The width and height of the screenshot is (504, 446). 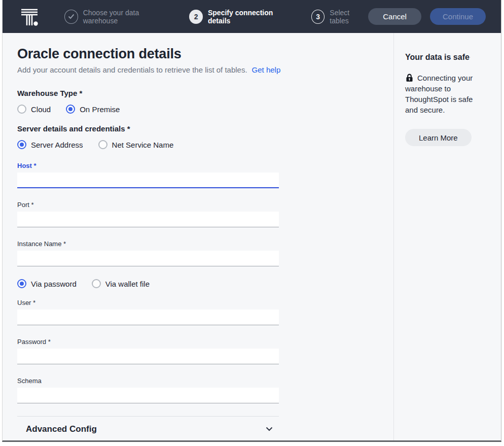 I want to click on radio-via-wallet-file: Via wallet file, so click(x=121, y=284).